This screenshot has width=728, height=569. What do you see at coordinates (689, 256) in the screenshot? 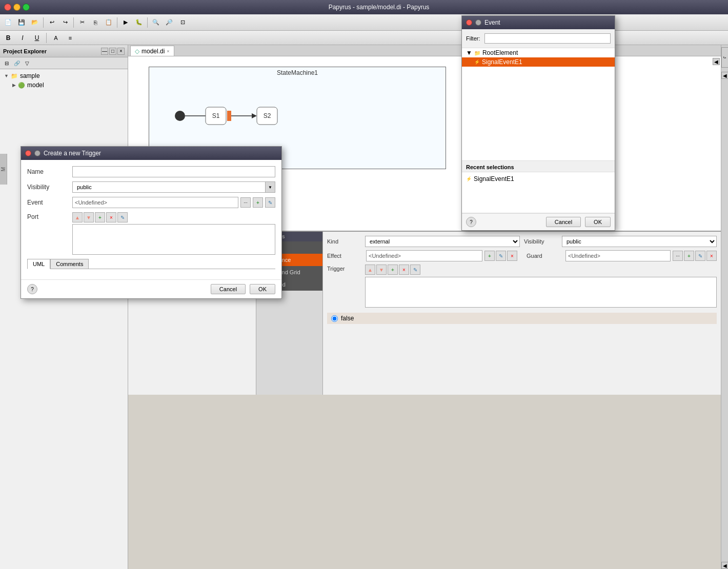
I see `guard-add-btn: +` at bounding box center [689, 256].